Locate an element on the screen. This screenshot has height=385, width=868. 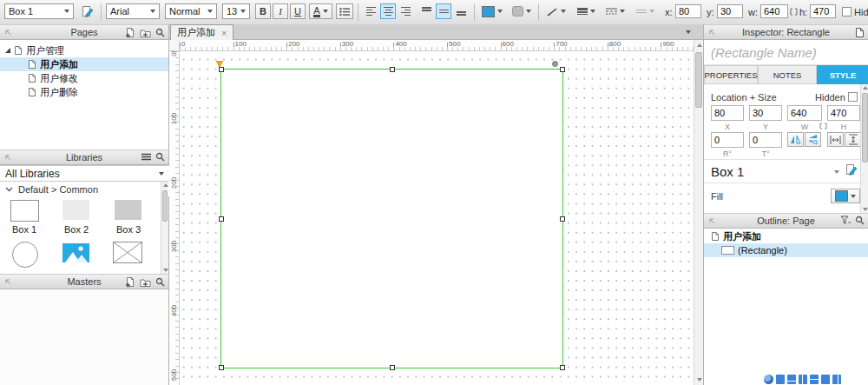
align-center-button is located at coordinates (388, 11).